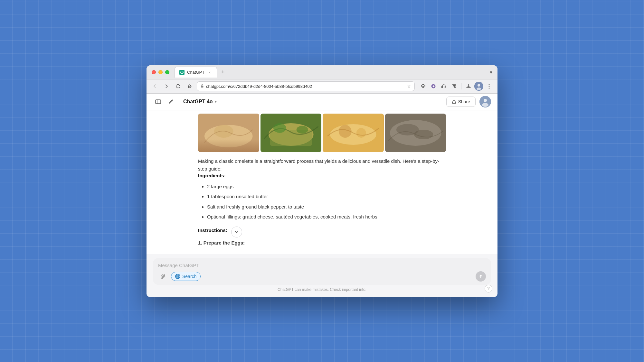 The width and height of the screenshot is (644, 362). I want to click on extensions-bar: ✦, so click(456, 86).